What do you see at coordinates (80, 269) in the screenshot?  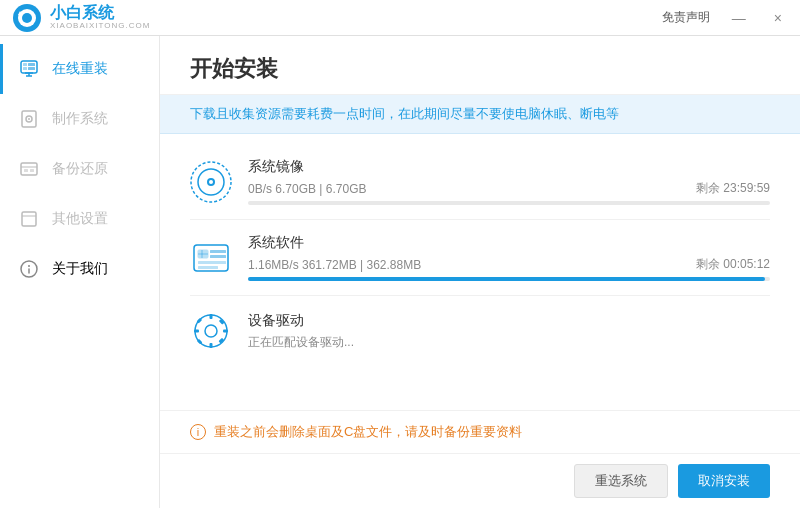 I see `sidebar-label-about: 关于我们` at bounding box center [80, 269].